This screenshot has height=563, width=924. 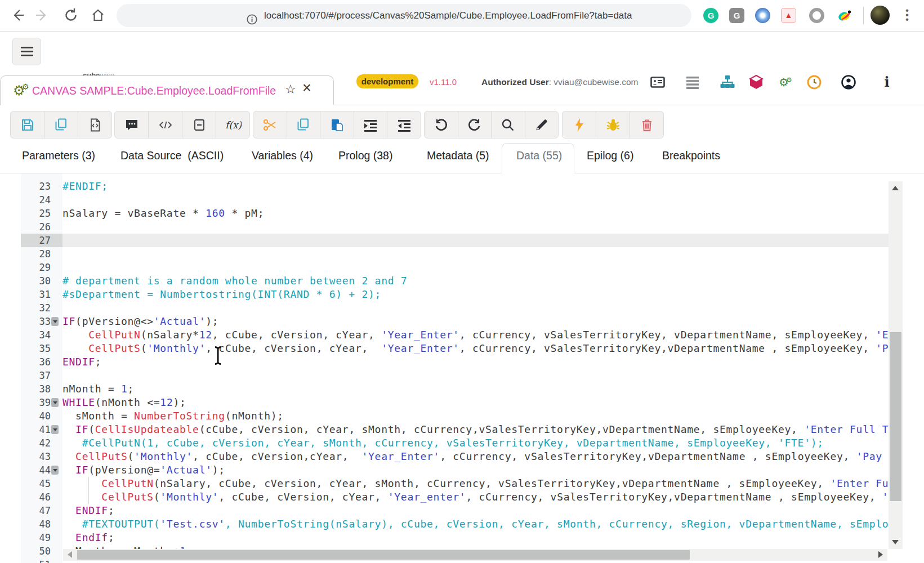 I want to click on cut-button, so click(x=270, y=125).